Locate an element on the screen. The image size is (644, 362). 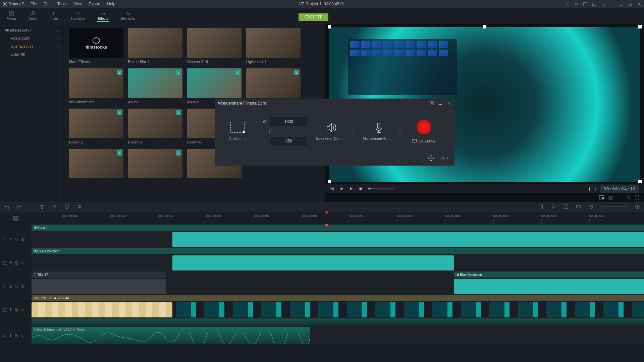
resize-handle-se-icon is located at coordinates (640, 182).